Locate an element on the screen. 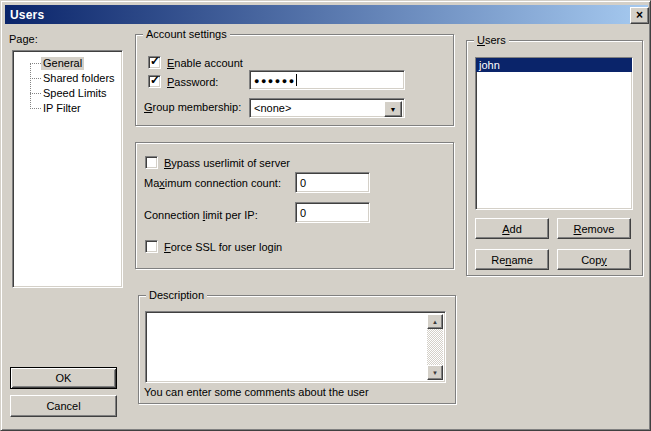 Image resolution: width=651 pixels, height=431 pixels. enable-account-checkbox: ✓ is located at coordinates (154, 62).